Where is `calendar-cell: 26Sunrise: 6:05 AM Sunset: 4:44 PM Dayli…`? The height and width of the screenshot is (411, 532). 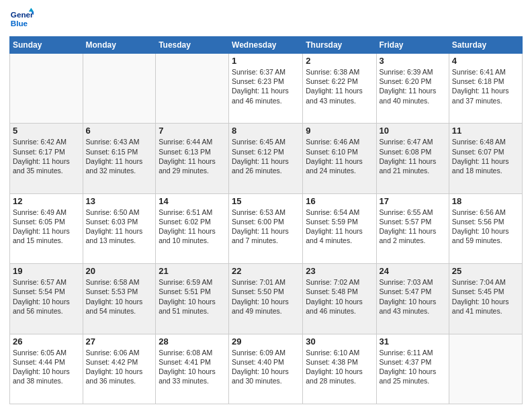
calendar-cell: 26Sunrise: 6:05 AM Sunset: 4:44 PM Dayli… is located at coordinates (47, 369).